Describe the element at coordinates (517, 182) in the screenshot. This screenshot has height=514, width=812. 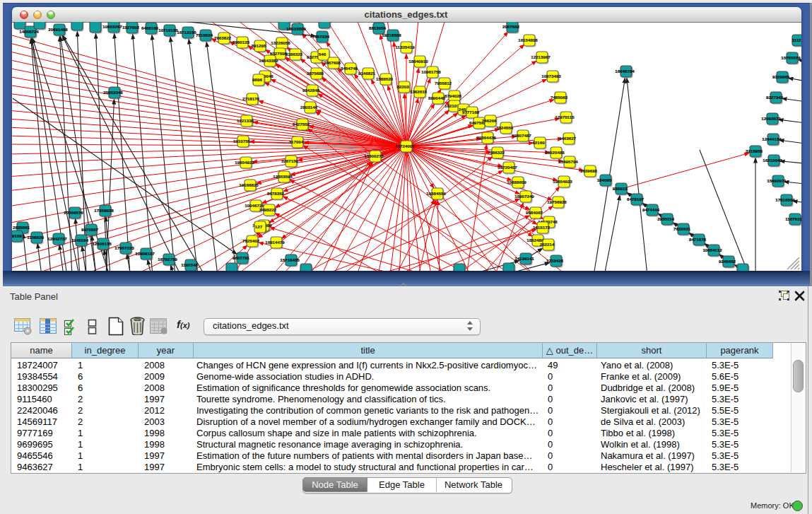
I see `svg-text: 10688609` at that location.